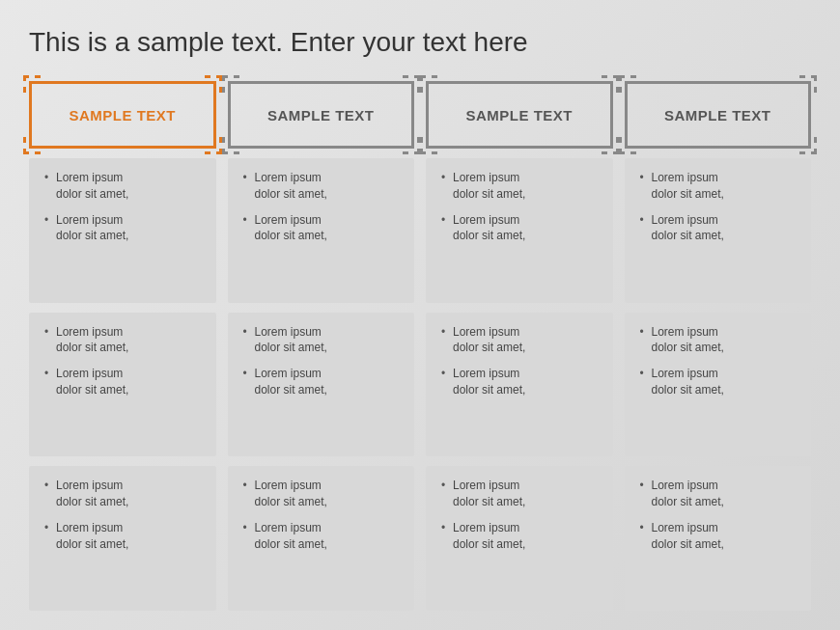  Describe the element at coordinates (718, 385) in the screenshot. I see `content-card-col4-row2: Lorem ipsumdolor sit amet,Lorem ipsumdol…` at that location.